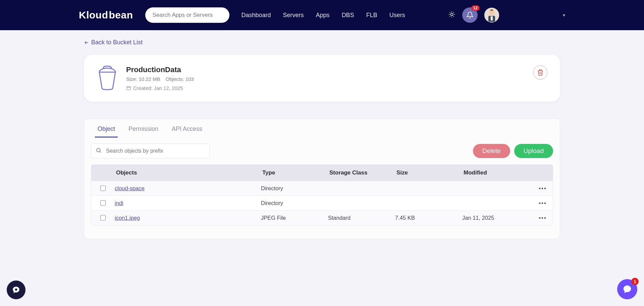  What do you see at coordinates (113, 42) in the screenshot?
I see `back-link: Back to Bucket List` at bounding box center [113, 42].